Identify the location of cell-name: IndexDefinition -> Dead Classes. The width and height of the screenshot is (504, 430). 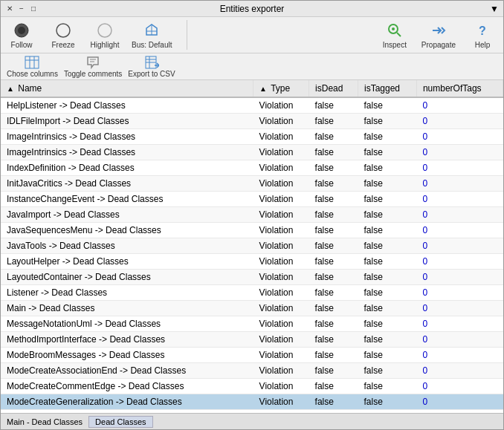
(127, 168).